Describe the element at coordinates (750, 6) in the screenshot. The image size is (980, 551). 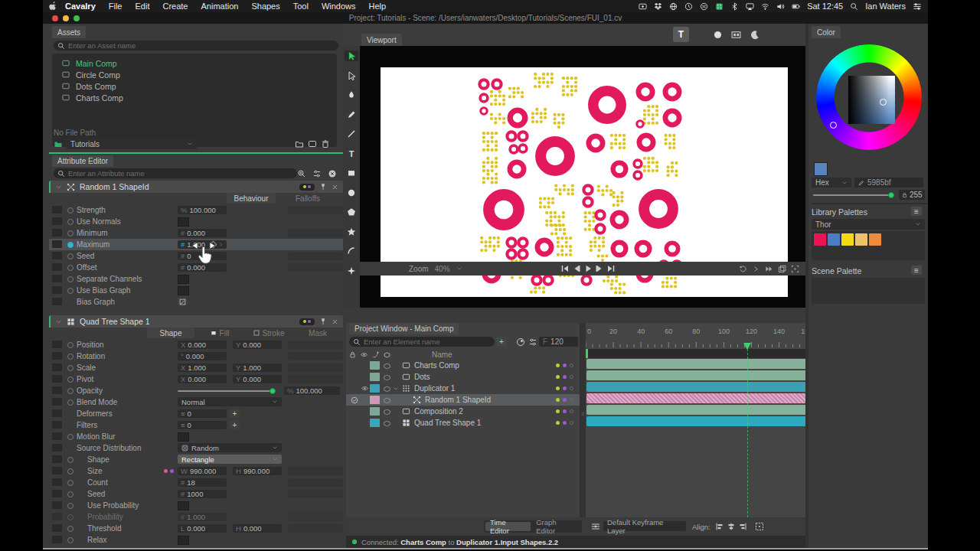
I see `airplay-icon` at that location.